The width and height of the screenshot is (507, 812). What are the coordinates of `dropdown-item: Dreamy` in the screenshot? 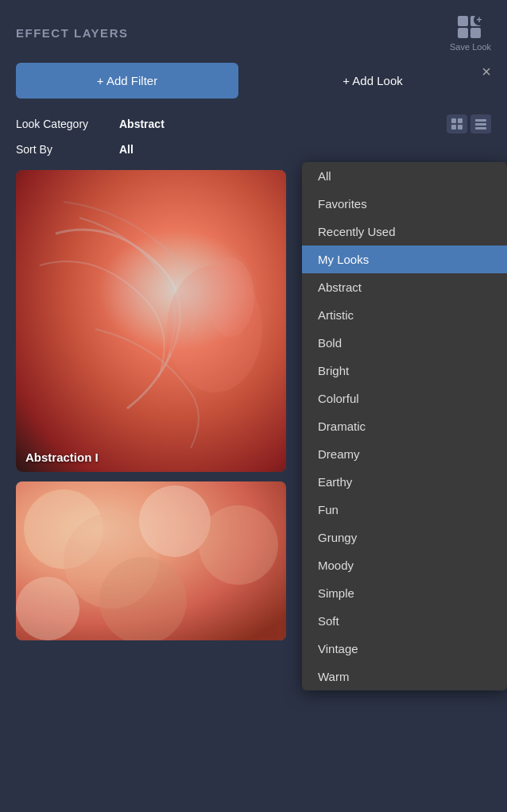 It's located at (404, 454).